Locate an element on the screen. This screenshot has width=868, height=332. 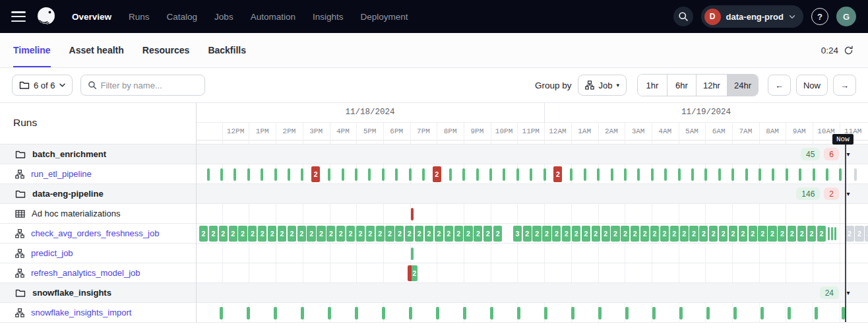
help-button: ? is located at coordinates (820, 17).